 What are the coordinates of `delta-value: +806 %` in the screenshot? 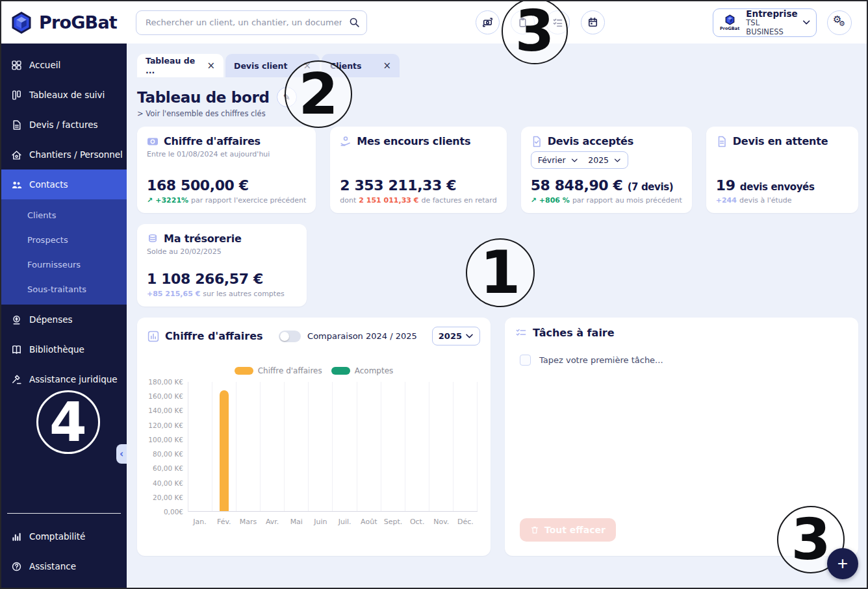 It's located at (555, 200).